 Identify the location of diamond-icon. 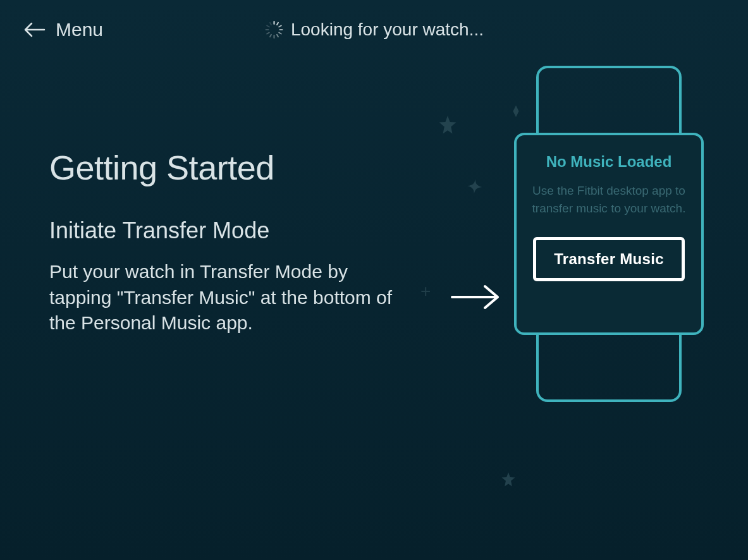
(516, 113).